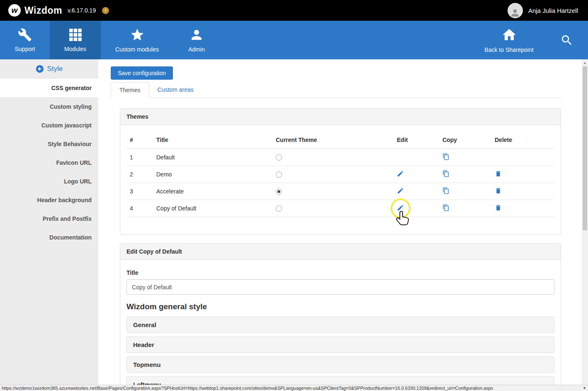 The image size is (588, 391). What do you see at coordinates (585, 63) in the screenshot?
I see `scrollbar-up-arrow: ▲` at bounding box center [585, 63].